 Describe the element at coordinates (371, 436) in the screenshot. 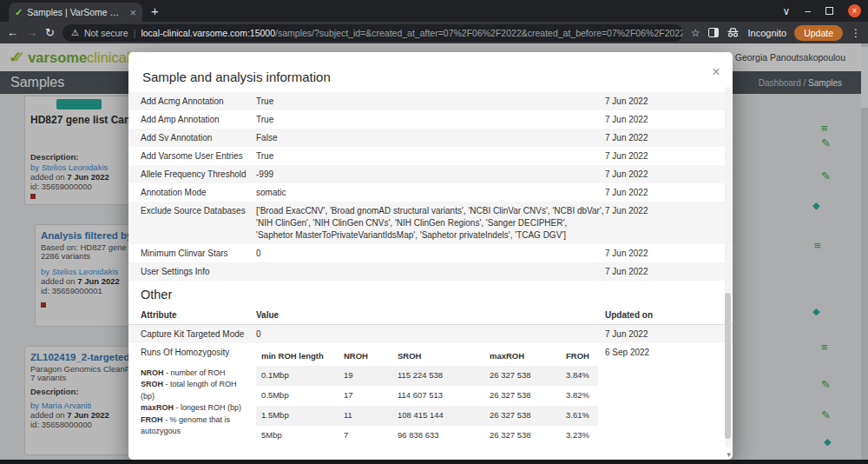

I see `roh-cell: 7` at that location.